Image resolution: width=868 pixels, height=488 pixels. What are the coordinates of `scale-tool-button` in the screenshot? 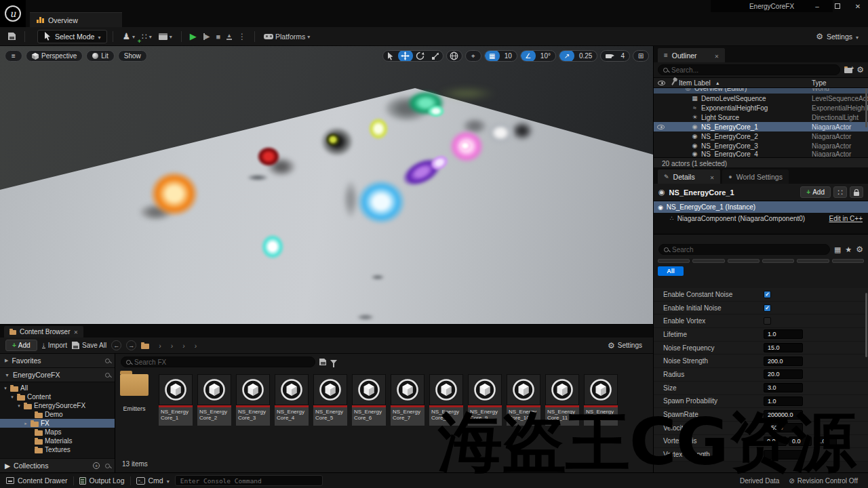 It's located at (435, 56).